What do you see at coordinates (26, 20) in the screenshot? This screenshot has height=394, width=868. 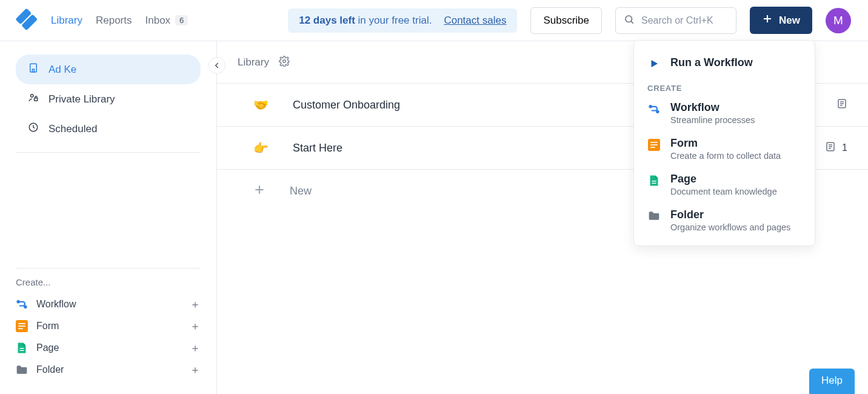 I see `app-logo-icon` at bounding box center [26, 20].